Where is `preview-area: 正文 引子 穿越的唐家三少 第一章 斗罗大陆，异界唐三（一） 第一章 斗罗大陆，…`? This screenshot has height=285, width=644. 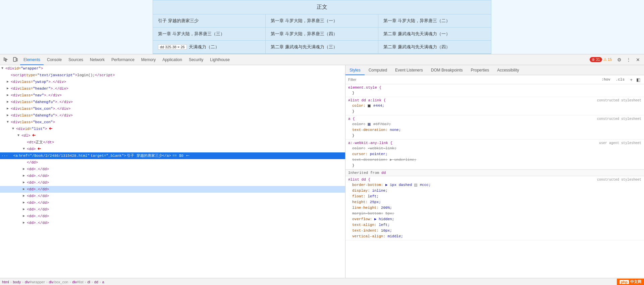
preview-area: 正文 引子 穿越的唐家三少 第一章 斗罗大陆，异界唐三（一） 第一章 斗罗大陆，… is located at coordinates (322, 27).